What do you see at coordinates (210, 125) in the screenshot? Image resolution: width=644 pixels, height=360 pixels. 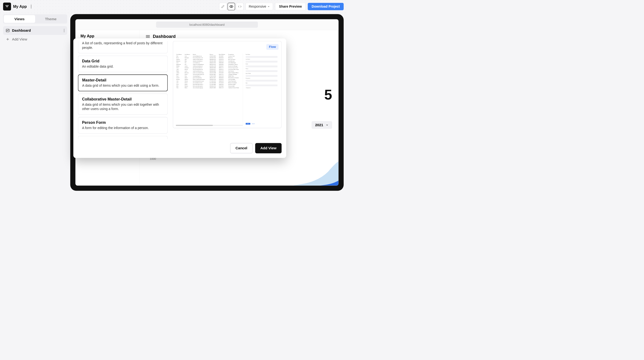 I see `mini-scrollbar` at bounding box center [210, 125].